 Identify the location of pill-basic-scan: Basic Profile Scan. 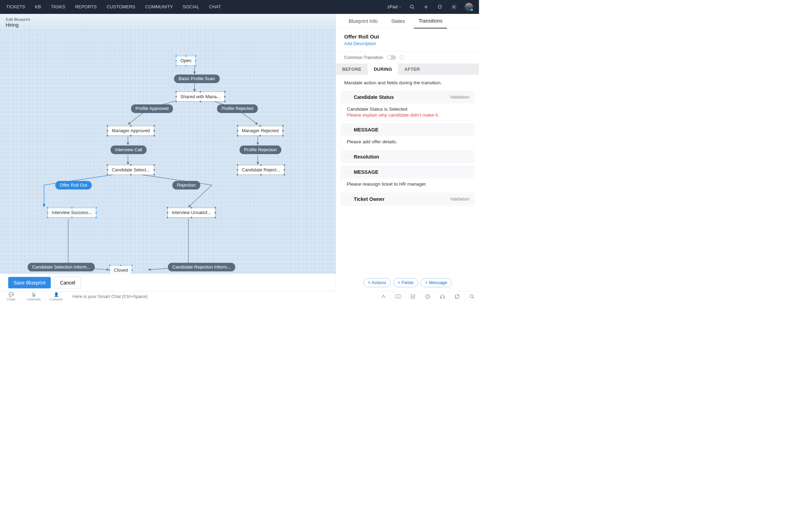
(196, 79).